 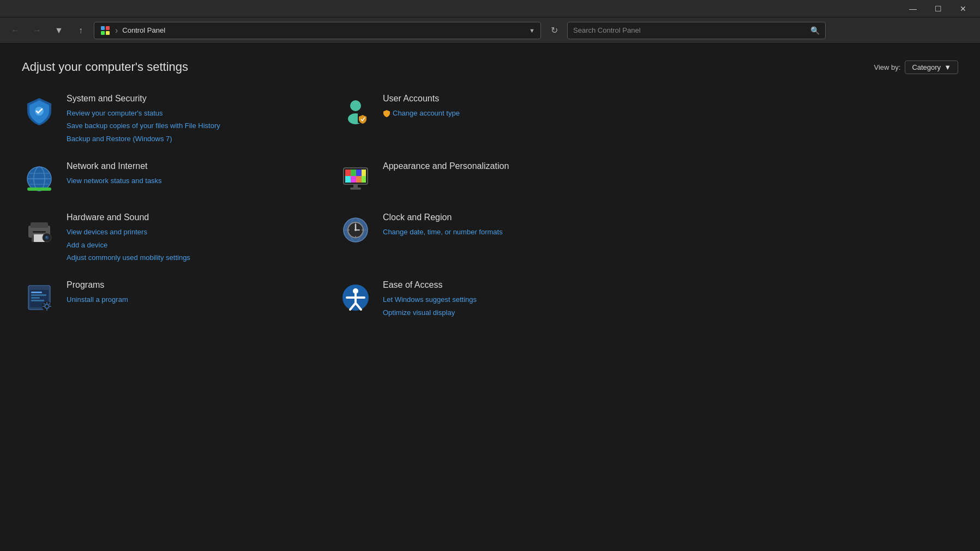 I want to click on ease-of-access-title: Ease of Access, so click(x=502, y=285).